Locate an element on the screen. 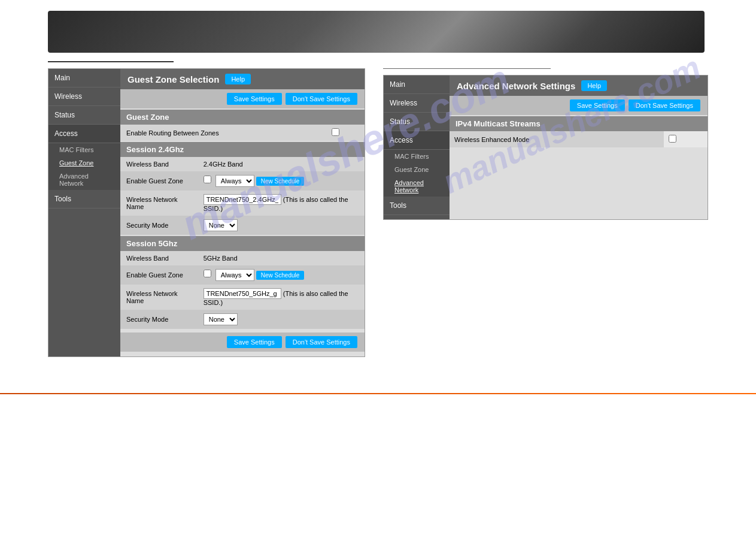 The height and width of the screenshot is (535, 756). table-row: Wireless Enhanced Mode is located at coordinates (578, 139).